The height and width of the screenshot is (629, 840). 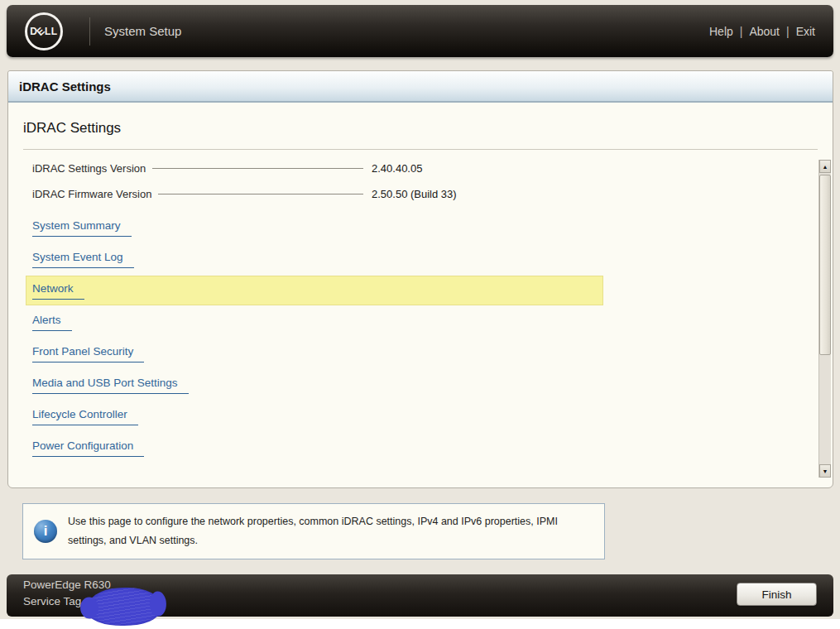 What do you see at coordinates (198, 169) in the screenshot?
I see `settings-version-row: iDRAC Settings Version 2.40.40.05` at bounding box center [198, 169].